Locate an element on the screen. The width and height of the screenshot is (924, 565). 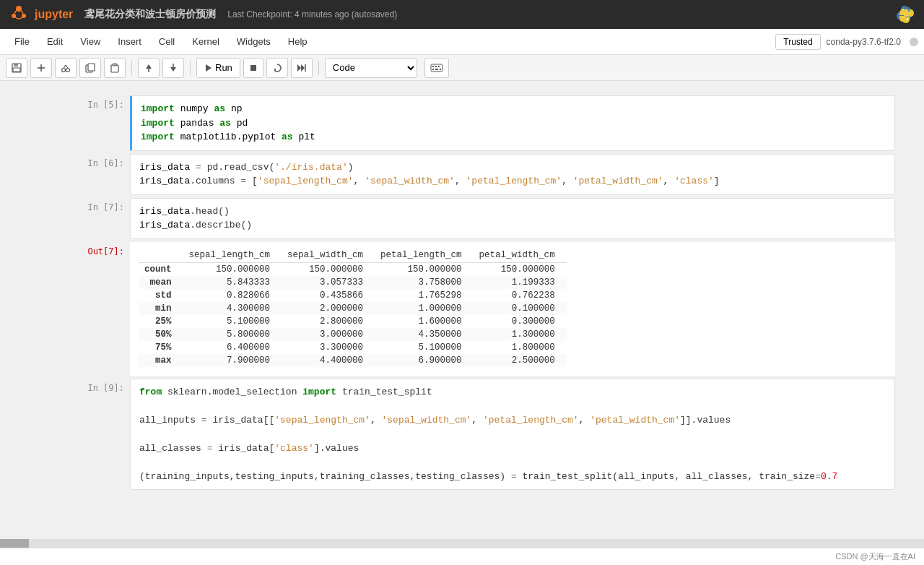
restart-button is located at coordinates (277, 68).